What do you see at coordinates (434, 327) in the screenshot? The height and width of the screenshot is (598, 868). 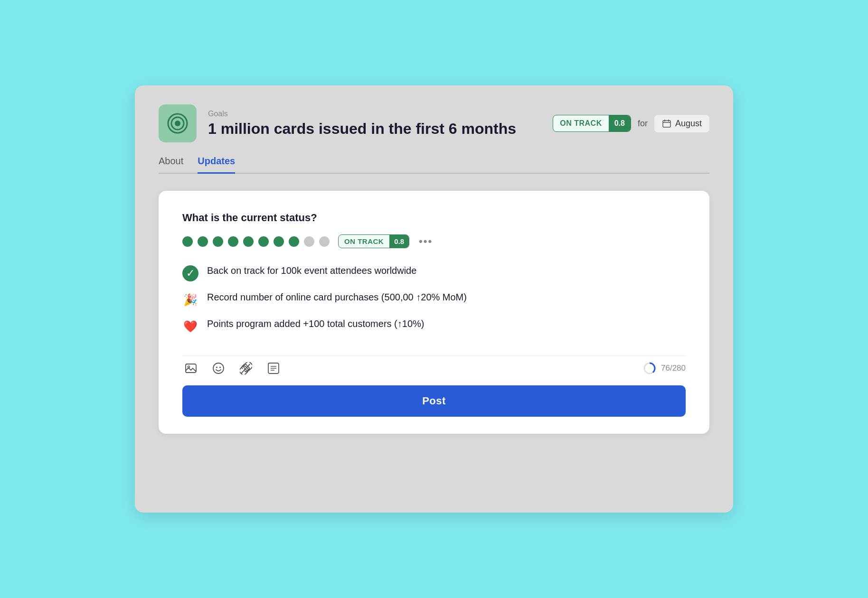 I see `list-item: ❤️ Points program added +100 total custo…` at bounding box center [434, 327].